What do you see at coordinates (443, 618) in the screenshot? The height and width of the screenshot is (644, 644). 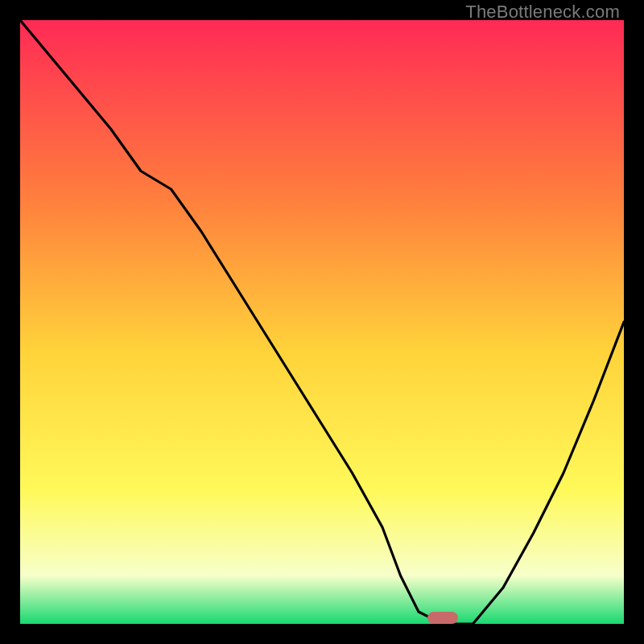 I see `optimal-marker` at bounding box center [443, 618].